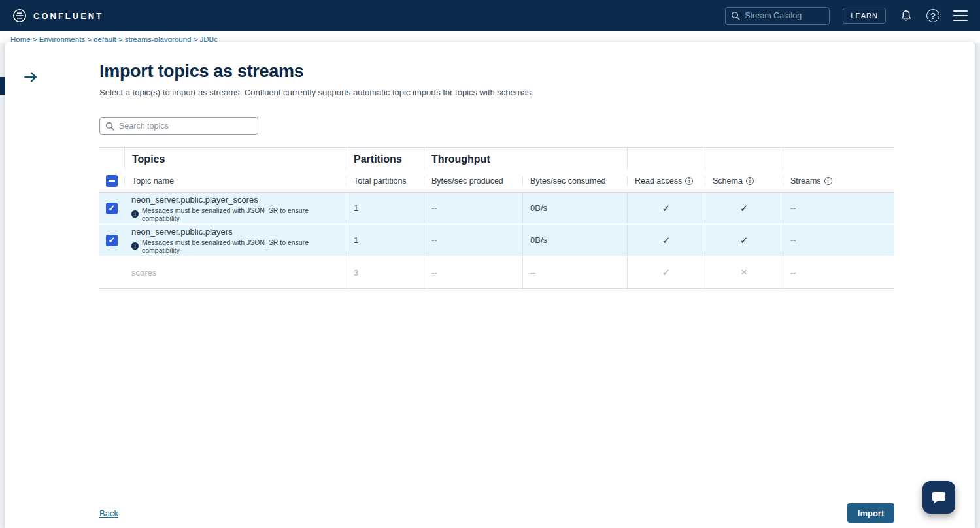 The width and height of the screenshot is (980, 528). I want to click on column-header-total-partitions: Total partitions, so click(384, 181).